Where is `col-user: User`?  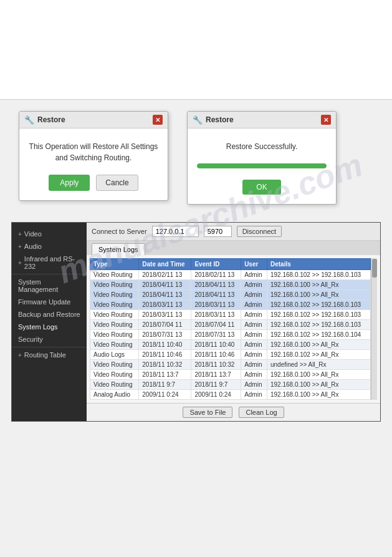
col-user: User is located at coordinates (254, 264).